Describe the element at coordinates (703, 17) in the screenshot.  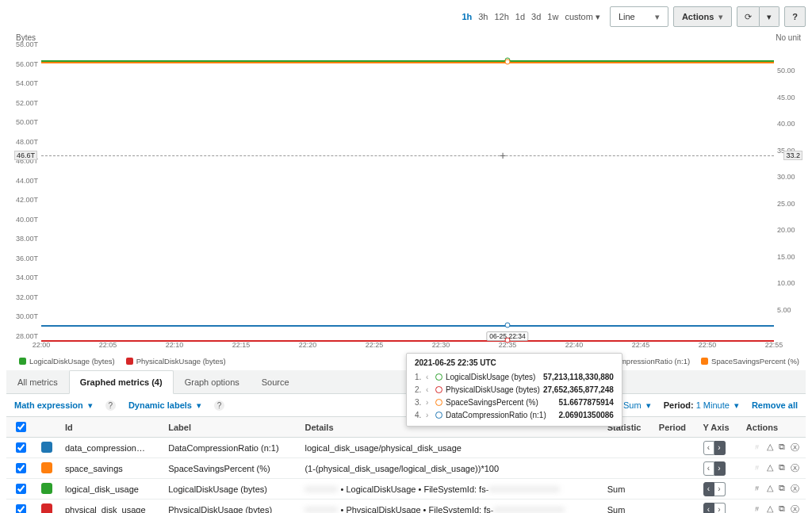
I see `actions-button: Actions▾` at that location.